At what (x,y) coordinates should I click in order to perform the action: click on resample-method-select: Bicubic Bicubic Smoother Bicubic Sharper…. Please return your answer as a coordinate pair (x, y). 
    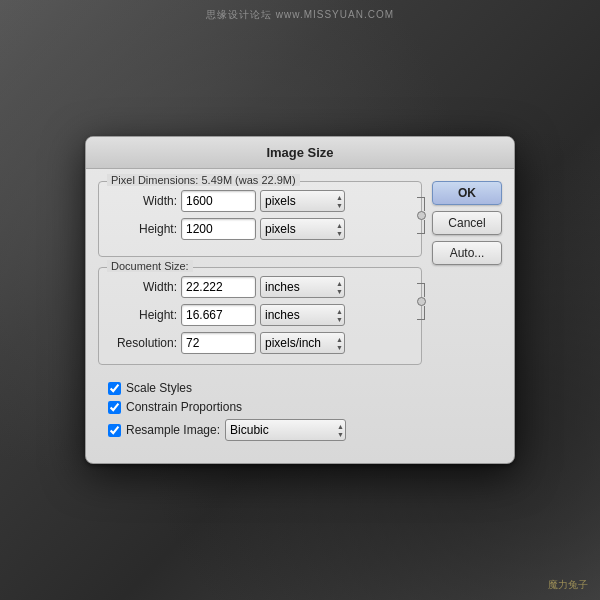
    Looking at the image, I should click on (286, 430).